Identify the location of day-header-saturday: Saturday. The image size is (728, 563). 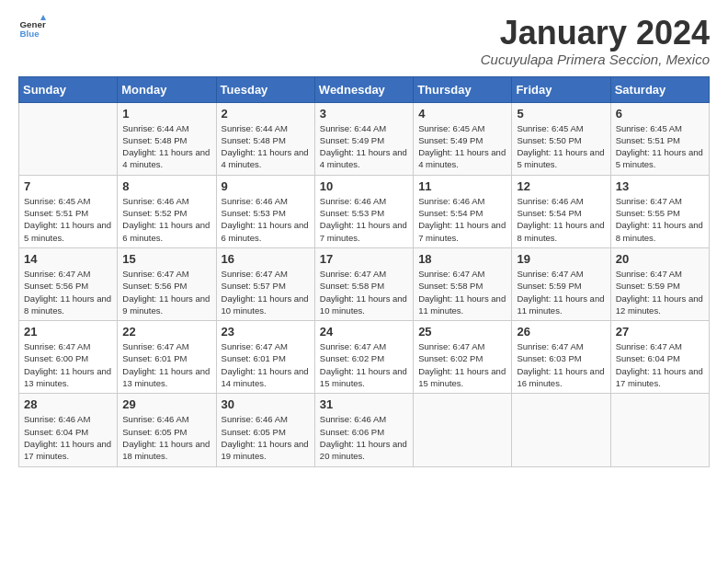
(660, 89).